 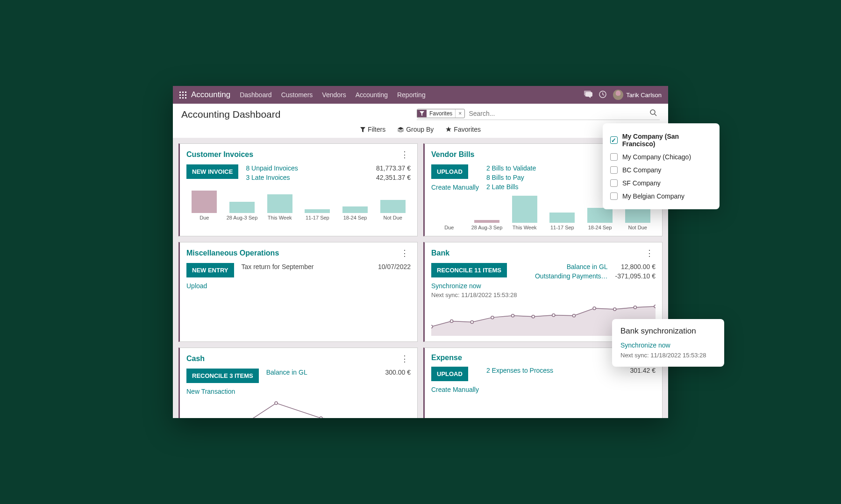 What do you see at coordinates (463, 129) in the screenshot?
I see `favorites-button: Favorites` at bounding box center [463, 129].